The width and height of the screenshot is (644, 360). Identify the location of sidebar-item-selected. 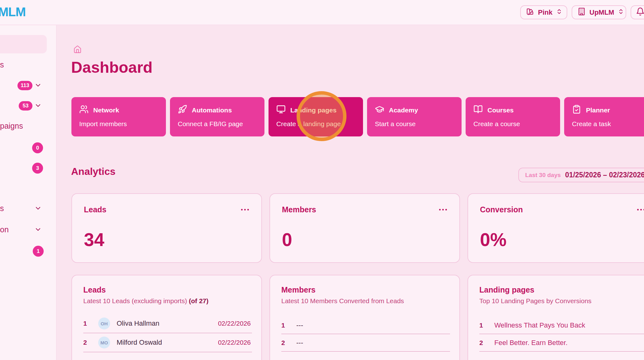
(23, 44).